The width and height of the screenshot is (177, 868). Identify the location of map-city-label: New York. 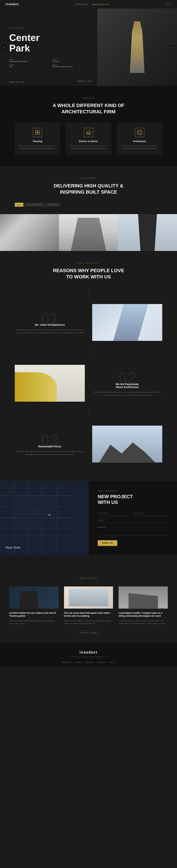
(13, 548).